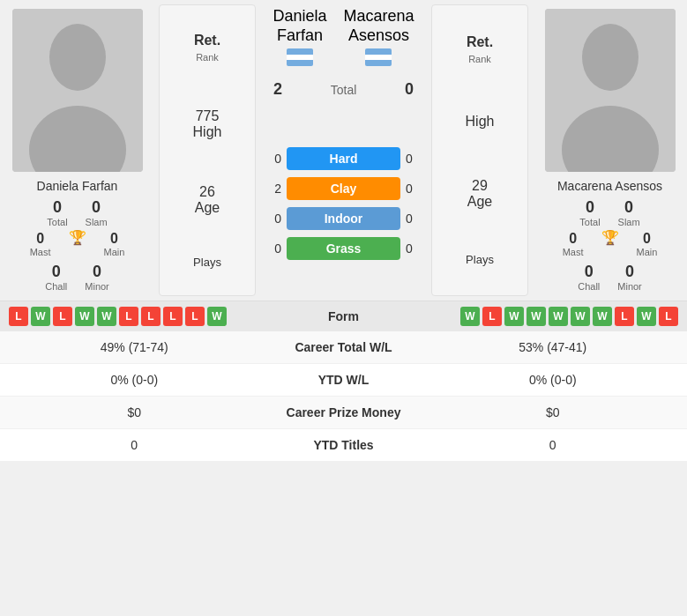  I want to click on hard-right-score: 0, so click(411, 159).